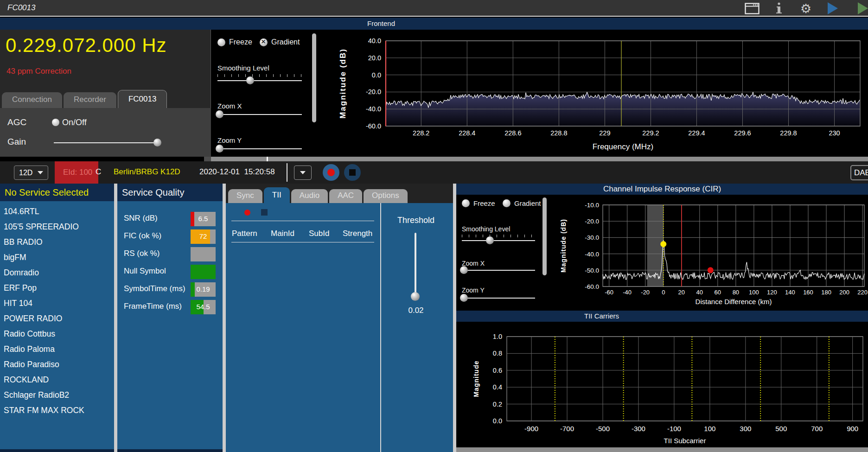  I want to click on svg-text: -700, so click(567, 428).